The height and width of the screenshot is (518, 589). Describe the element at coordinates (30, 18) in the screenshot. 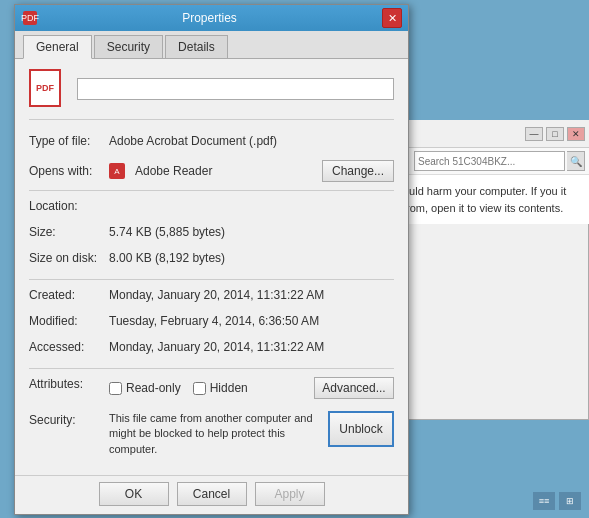

I see `titlebar-left: PDF` at that location.